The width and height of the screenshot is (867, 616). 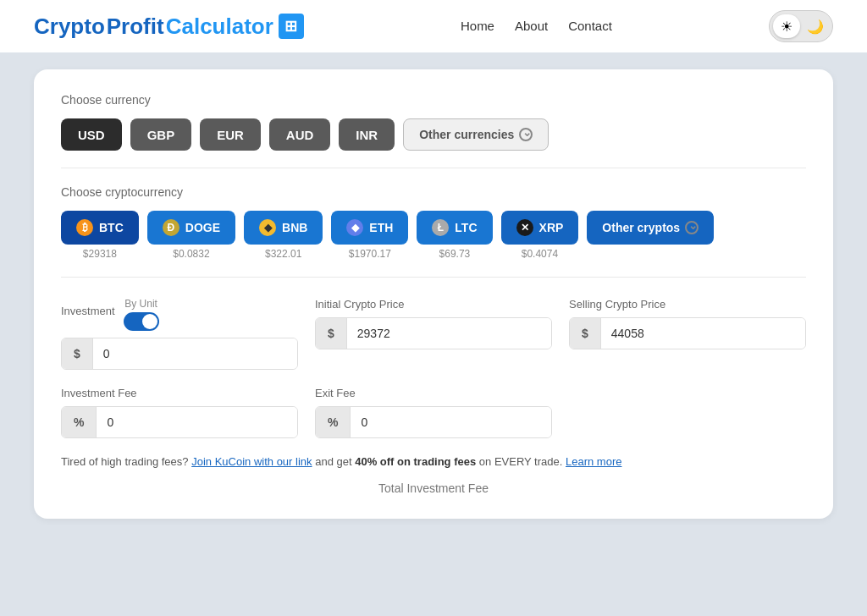 What do you see at coordinates (478, 25) in the screenshot?
I see `nav-home-link: Home` at bounding box center [478, 25].